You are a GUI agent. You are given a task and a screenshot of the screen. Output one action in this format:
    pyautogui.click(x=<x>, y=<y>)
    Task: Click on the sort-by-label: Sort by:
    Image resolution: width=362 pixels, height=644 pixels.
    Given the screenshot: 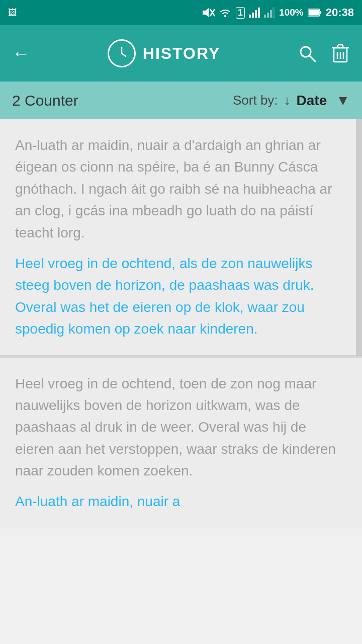 What is the action you would take?
    pyautogui.click(x=255, y=101)
    